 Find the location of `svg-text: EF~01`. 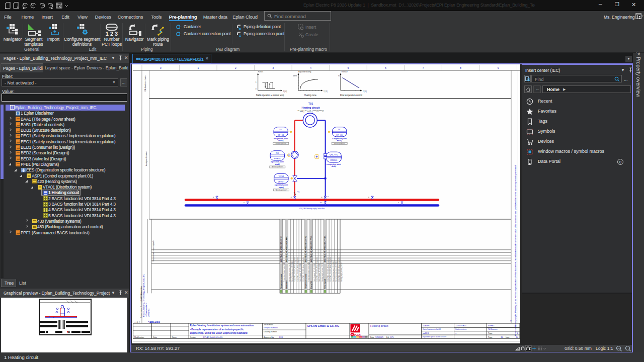

svg-text: EF~01 is located at coordinates (281, 135).